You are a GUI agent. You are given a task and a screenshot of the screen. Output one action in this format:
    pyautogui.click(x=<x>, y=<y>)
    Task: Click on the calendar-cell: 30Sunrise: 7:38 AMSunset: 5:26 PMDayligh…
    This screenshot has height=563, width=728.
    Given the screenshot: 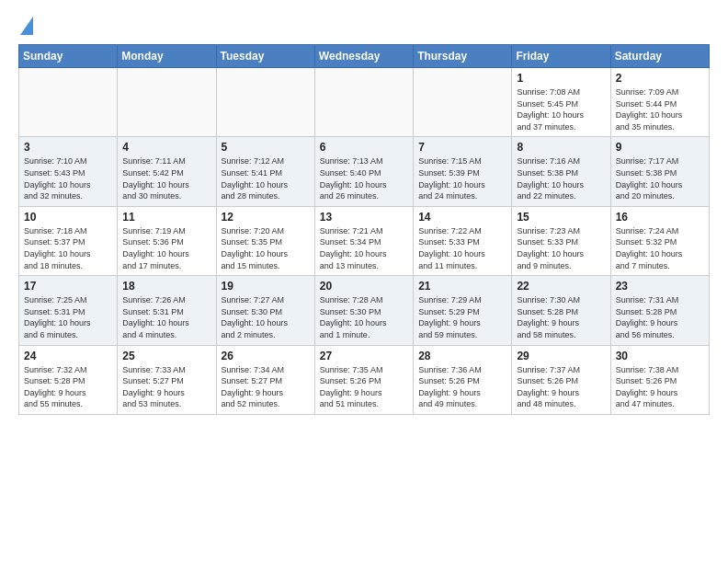 What is the action you would take?
    pyautogui.click(x=660, y=379)
    